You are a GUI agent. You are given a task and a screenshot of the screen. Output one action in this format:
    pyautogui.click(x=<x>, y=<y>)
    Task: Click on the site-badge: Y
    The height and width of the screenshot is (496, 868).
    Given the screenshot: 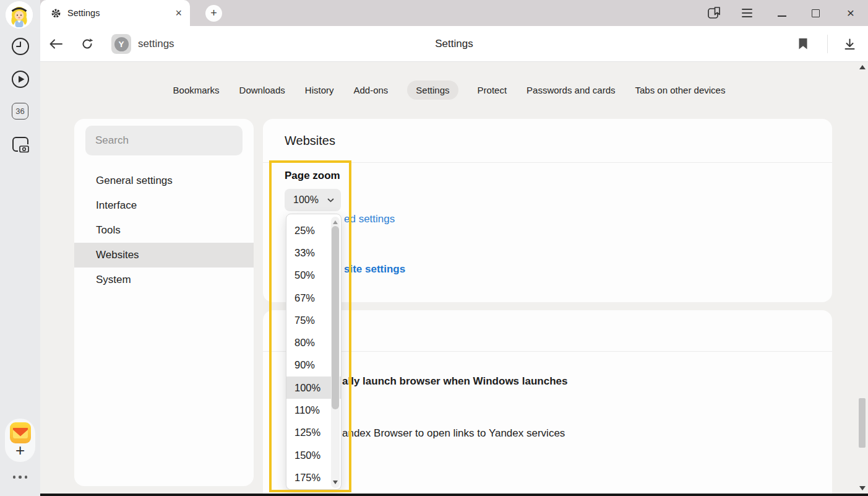 What is the action you would take?
    pyautogui.click(x=121, y=44)
    